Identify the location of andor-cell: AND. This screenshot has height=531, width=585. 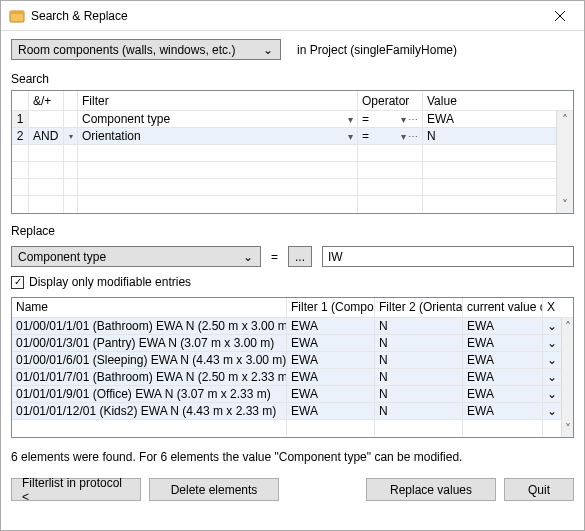
(46, 136).